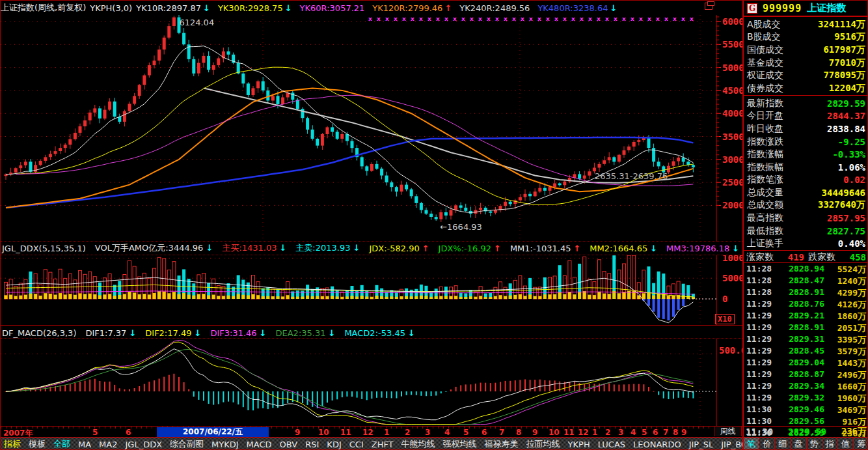 Image resolution: width=868 pixels, height=450 pixels. Describe the element at coordinates (800, 328) in the screenshot. I see `tick-price: 2828.91` at that location.